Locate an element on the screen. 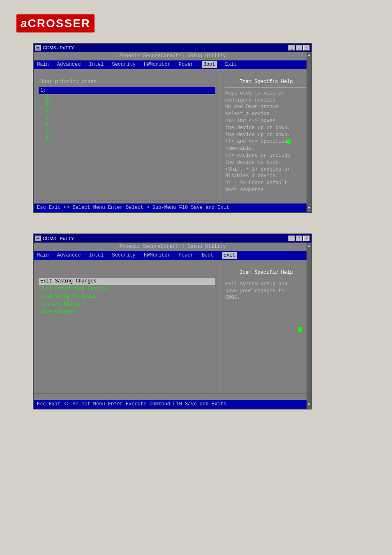 The image size is (392, 555). boot-item-3: 3: is located at coordinates (127, 104).